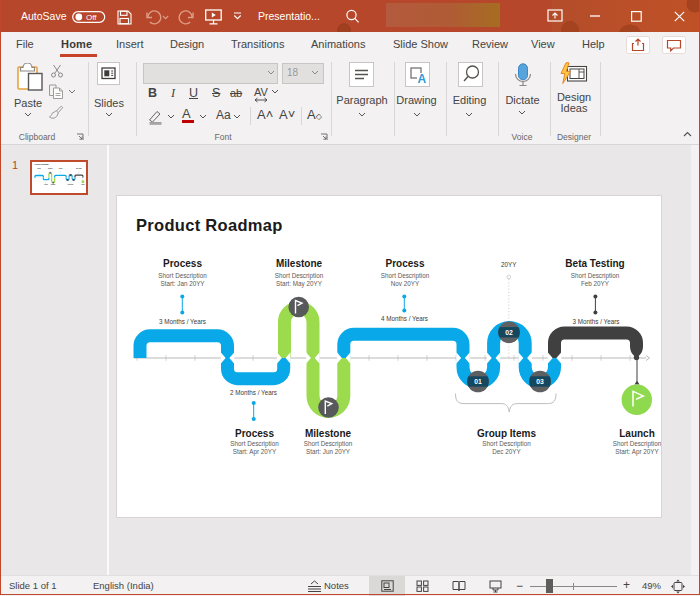 This screenshot has height=596, width=700. What do you see at coordinates (328, 452) in the screenshot?
I see `svg-text: Start: Jun 20YY` at bounding box center [328, 452].